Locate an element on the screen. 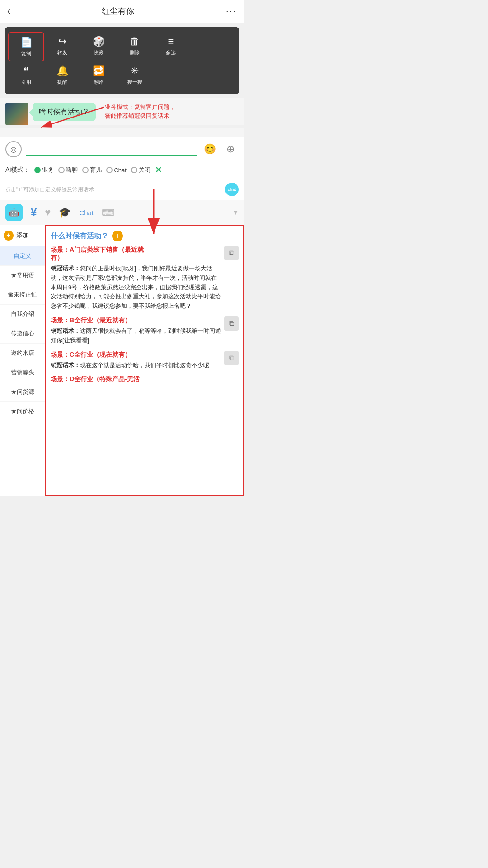 The width and height of the screenshot is (488, 868). context-menu-row1: 📄复制↪转发🎲收藏🗑删除≡多选 is located at coordinates (122, 47).